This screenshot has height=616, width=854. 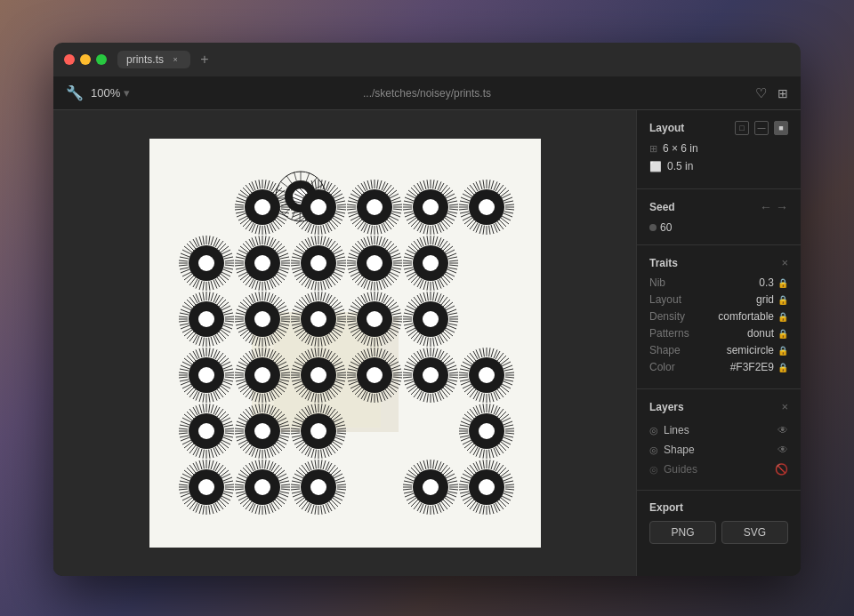 I want to click on toolbar-left: 🔧 100% ▾, so click(x=119, y=92).